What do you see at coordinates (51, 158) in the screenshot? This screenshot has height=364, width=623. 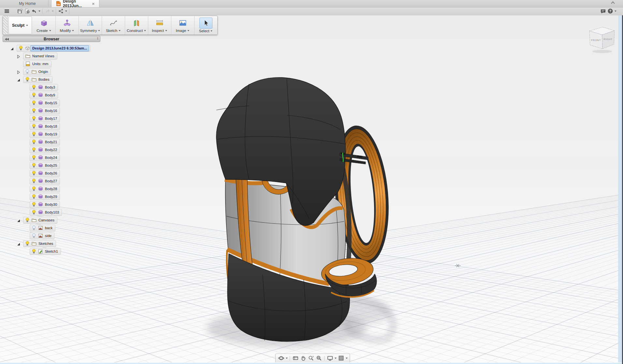 I see `tree-row-body24: Body24` at bounding box center [51, 158].